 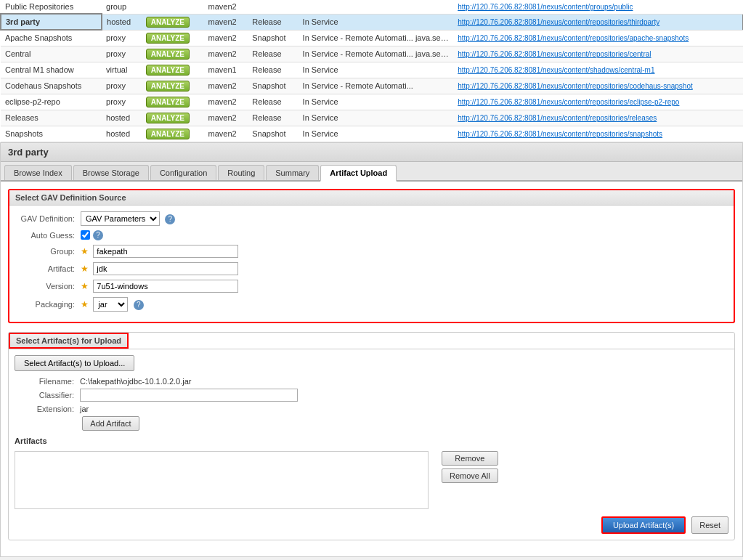 What do you see at coordinates (404, 286) in the screenshot?
I see `version-field: ★` at bounding box center [404, 286].